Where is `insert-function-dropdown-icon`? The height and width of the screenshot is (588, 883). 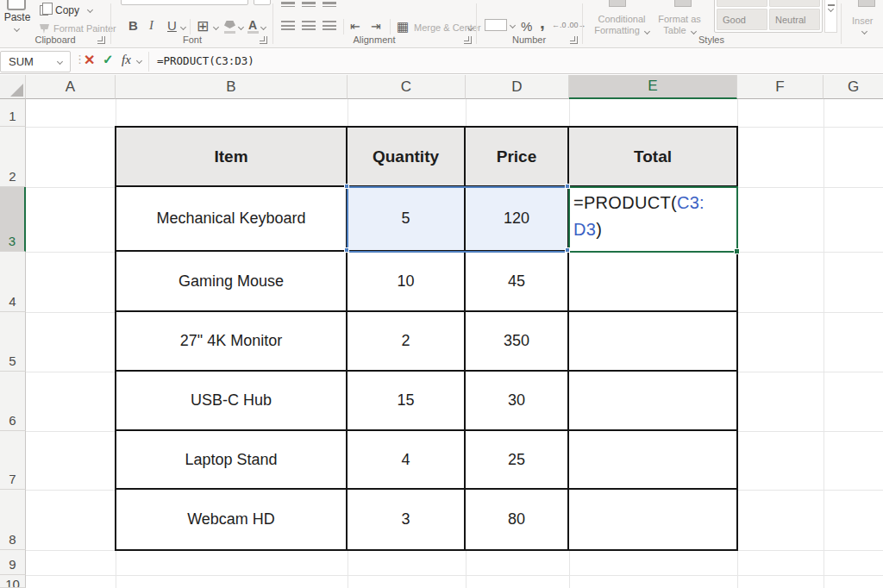
insert-function-dropdown-icon is located at coordinates (140, 60).